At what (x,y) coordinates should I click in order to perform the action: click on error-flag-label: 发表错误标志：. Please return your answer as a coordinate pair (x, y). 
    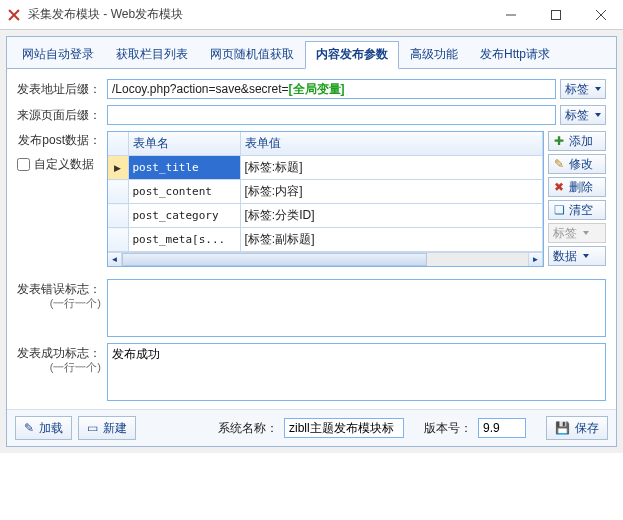
    Looking at the image, I should click on (59, 289).